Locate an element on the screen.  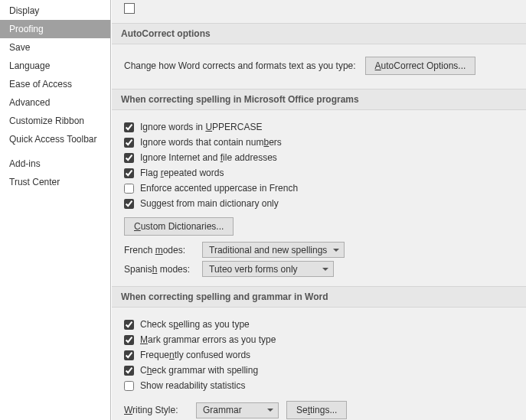
check-main-dictionary-label: Suggest from main dictionary only is located at coordinates (210, 203).